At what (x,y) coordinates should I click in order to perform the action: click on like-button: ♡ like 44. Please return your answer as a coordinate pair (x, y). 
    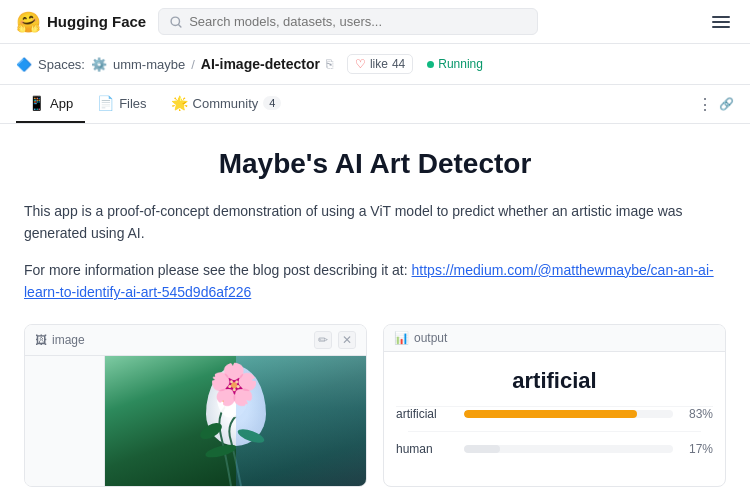
    Looking at the image, I should click on (380, 64).